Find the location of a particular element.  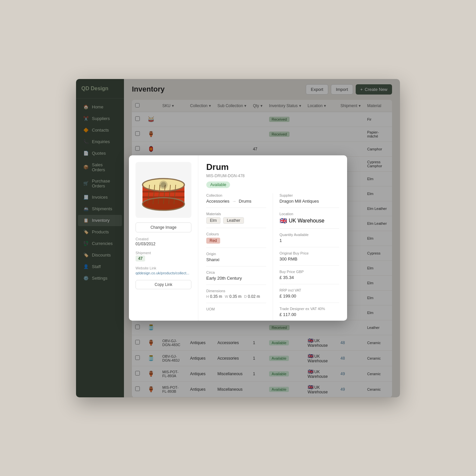

location-label: Location is located at coordinates (309, 214).